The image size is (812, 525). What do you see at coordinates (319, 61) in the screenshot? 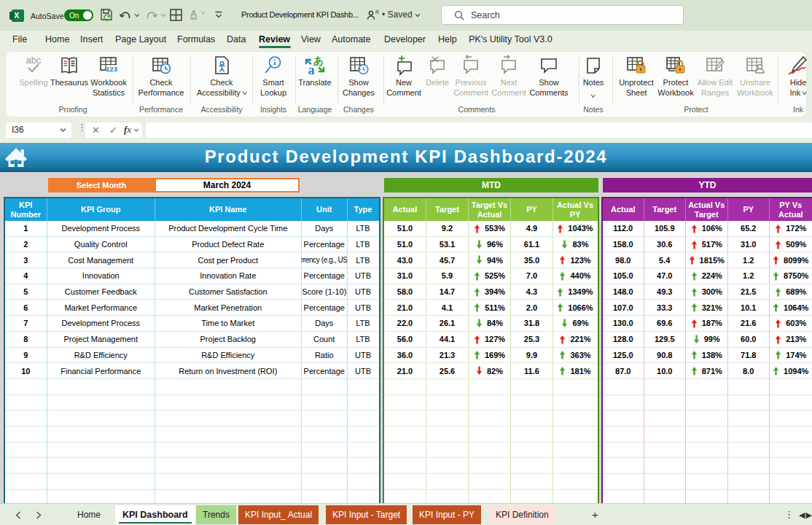
I see `svg-text: あ` at bounding box center [319, 61].